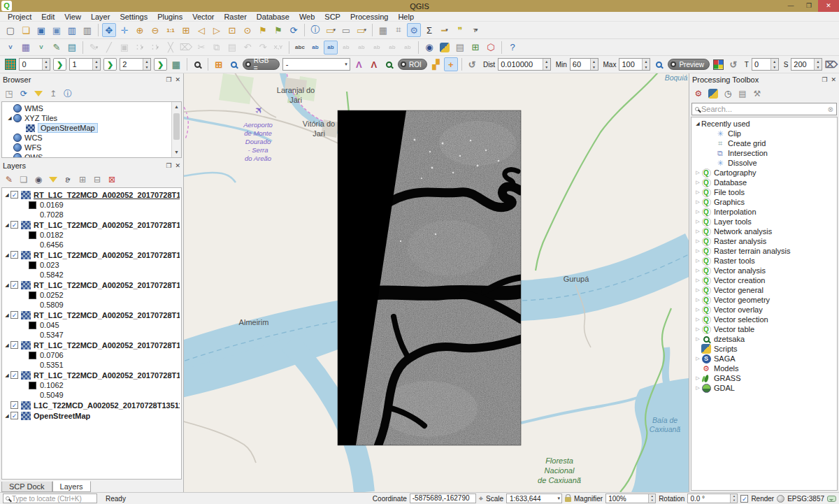 This screenshot has width=839, height=504. What do you see at coordinates (764, 280) in the screenshot?
I see `processing-group-vector-creation: ▷QVector creation` at bounding box center [764, 280].